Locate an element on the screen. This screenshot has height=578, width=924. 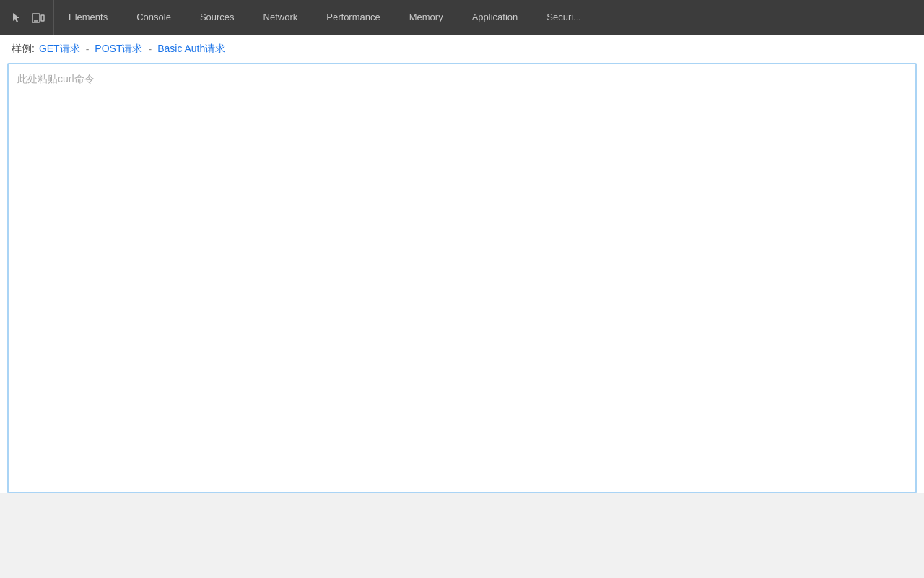
tab-security: Securi... is located at coordinates (564, 17).